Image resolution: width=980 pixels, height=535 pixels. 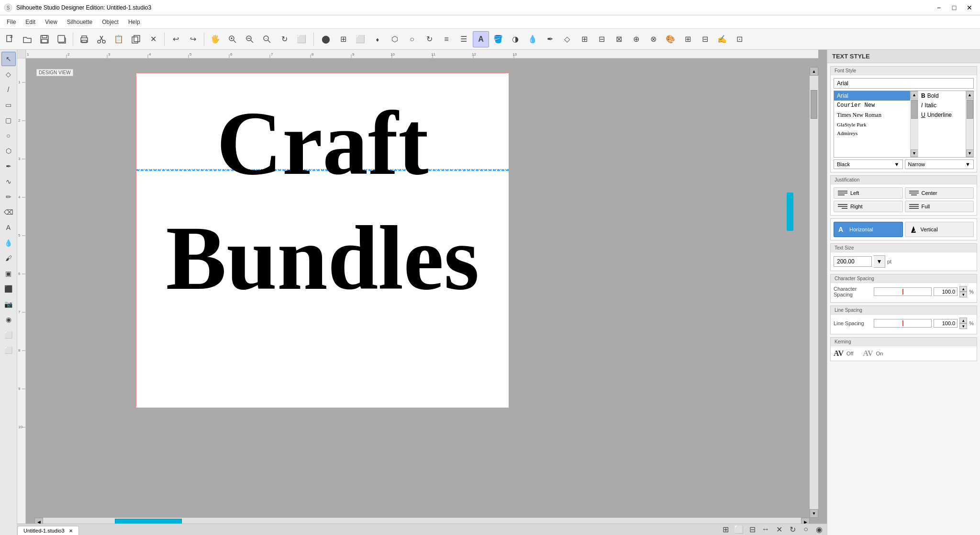 I want to click on bottom-draw-tool1: ⬜, so click(x=9, y=335).